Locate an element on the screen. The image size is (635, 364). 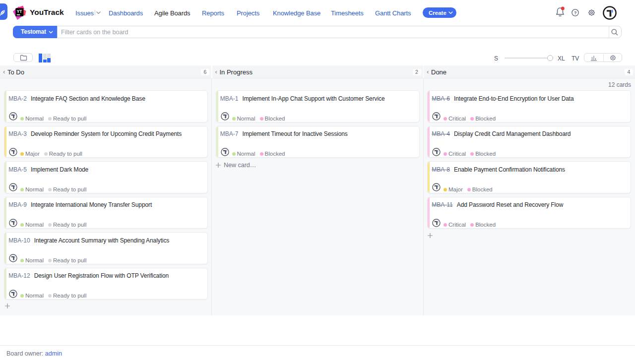
svg-text: YT is located at coordinates (20, 11).